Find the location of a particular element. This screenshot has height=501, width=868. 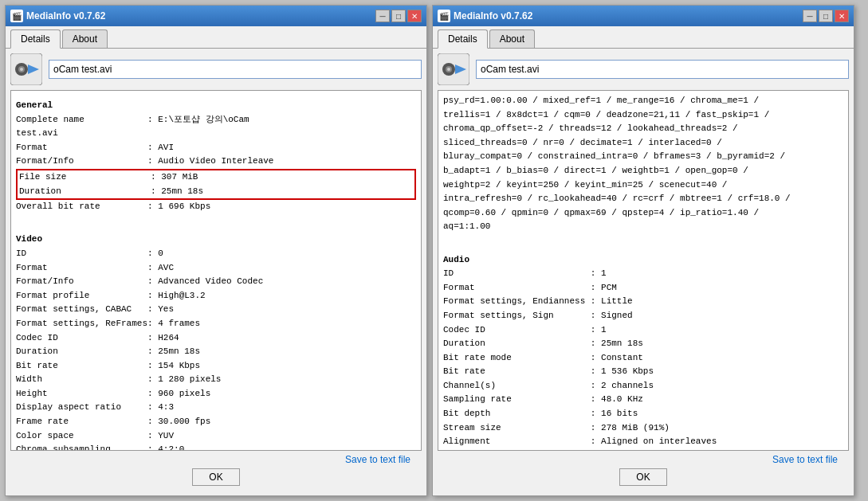

info-line: Format : PCM is located at coordinates (643, 288).